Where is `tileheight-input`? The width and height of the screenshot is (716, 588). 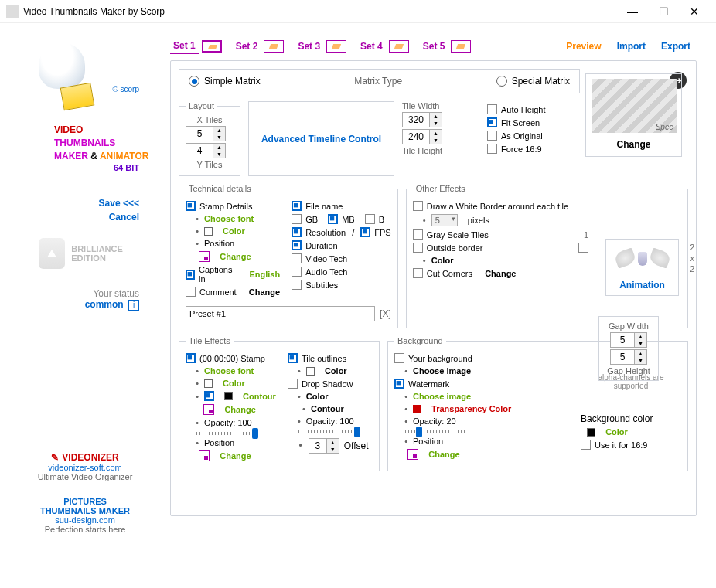
tileheight-input is located at coordinates (416, 137).